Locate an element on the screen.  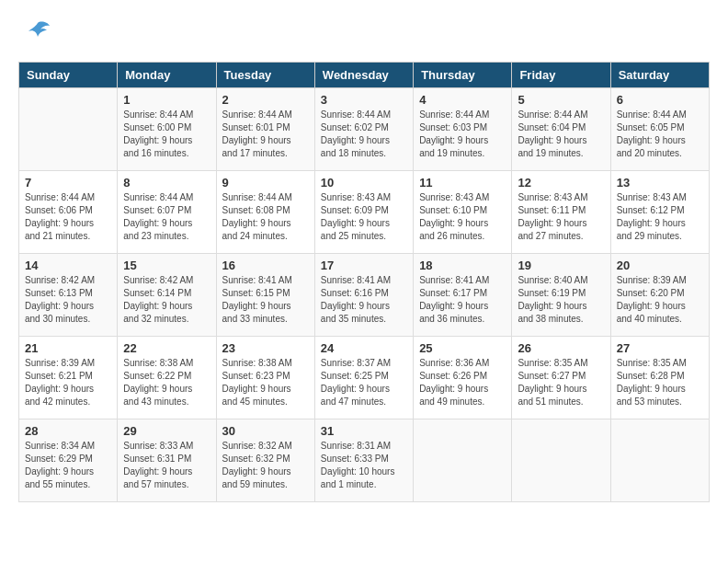
header-row: SundayMondayTuesdayWednesdayThursdayFrid… is located at coordinates (364, 75).